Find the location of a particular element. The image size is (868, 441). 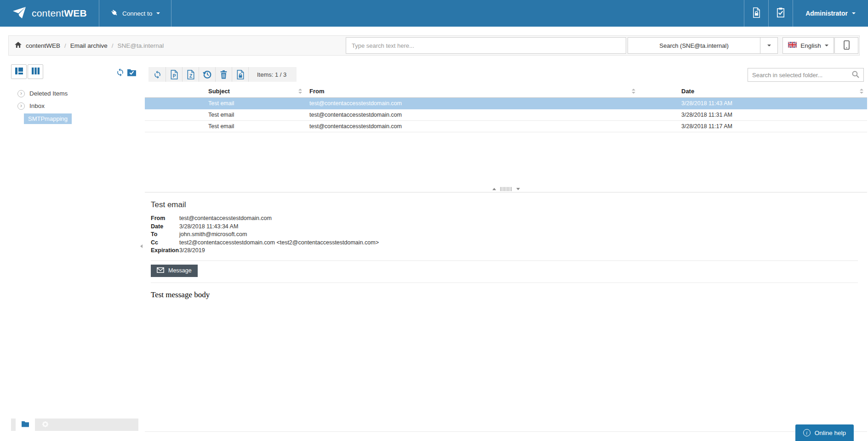

collapse-sidebar-arrow is located at coordinates (142, 246).